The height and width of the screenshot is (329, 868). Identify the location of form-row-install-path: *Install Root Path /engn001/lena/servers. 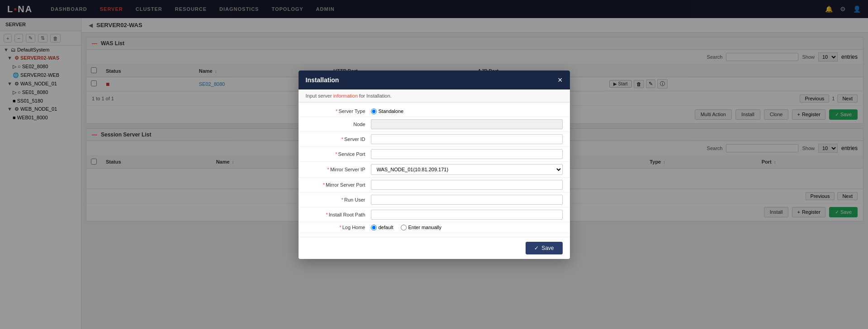
(434, 215).